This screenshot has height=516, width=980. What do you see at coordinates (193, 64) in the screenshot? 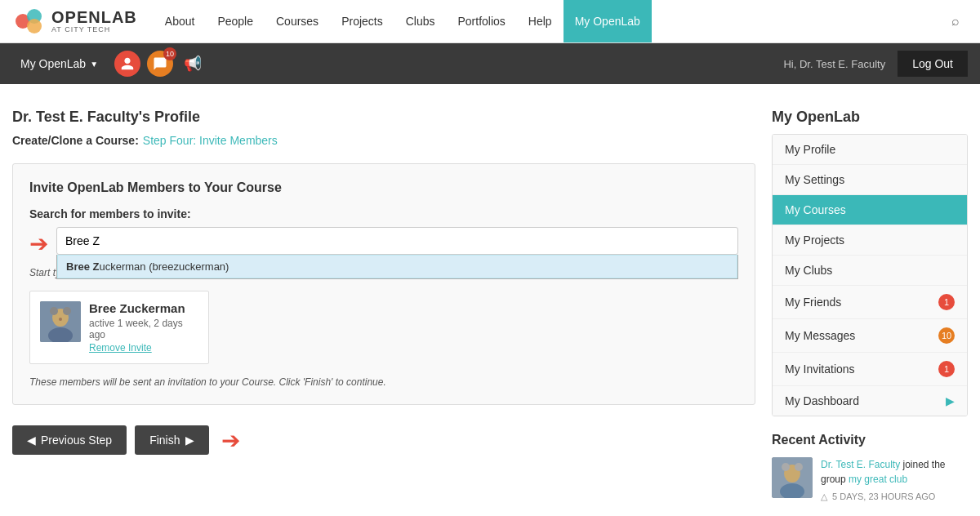
I see `megaphone-icon: 📢` at bounding box center [193, 64].